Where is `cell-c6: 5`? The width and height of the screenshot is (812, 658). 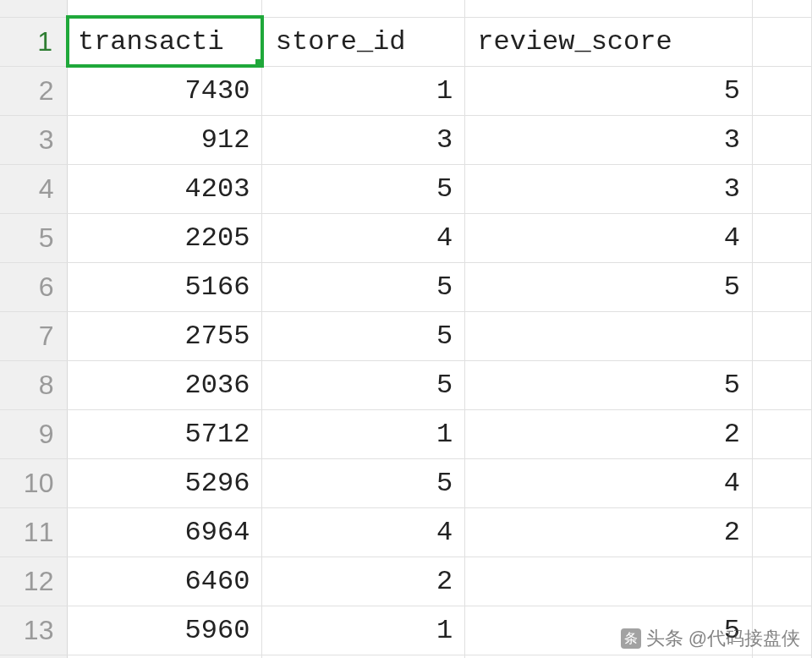 cell-c6: 5 is located at coordinates (609, 287).